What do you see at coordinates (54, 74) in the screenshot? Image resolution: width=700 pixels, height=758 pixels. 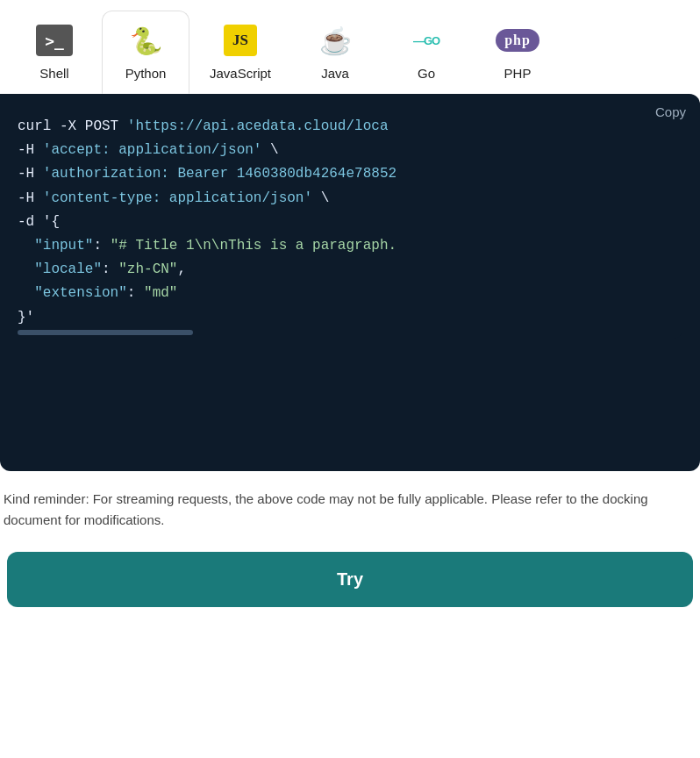 I see `tab-shell-label: Shell` at bounding box center [54, 74].